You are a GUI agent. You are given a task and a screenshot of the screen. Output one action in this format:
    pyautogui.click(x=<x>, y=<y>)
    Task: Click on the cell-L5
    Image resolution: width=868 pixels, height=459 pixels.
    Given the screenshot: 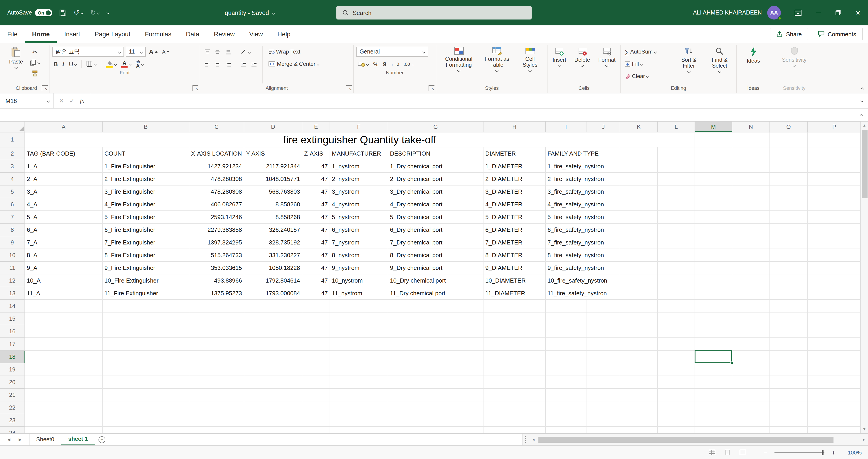 What is the action you would take?
    pyautogui.click(x=677, y=192)
    